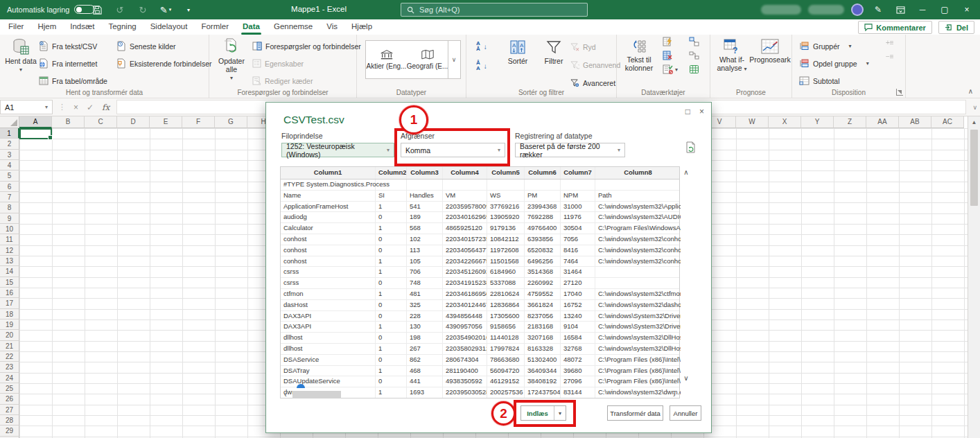  I want to click on column-header-z: Z, so click(850, 122).